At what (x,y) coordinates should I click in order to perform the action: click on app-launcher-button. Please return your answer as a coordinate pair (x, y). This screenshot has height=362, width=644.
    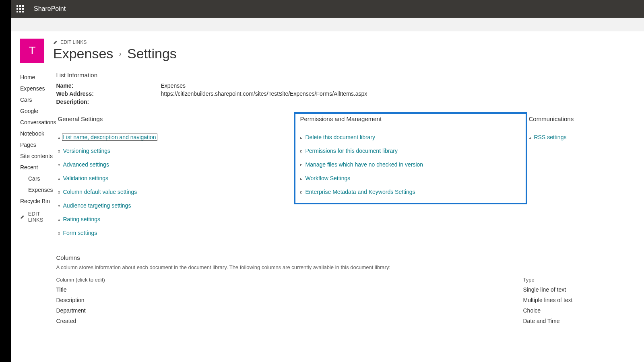
    Looking at the image, I should click on (20, 9).